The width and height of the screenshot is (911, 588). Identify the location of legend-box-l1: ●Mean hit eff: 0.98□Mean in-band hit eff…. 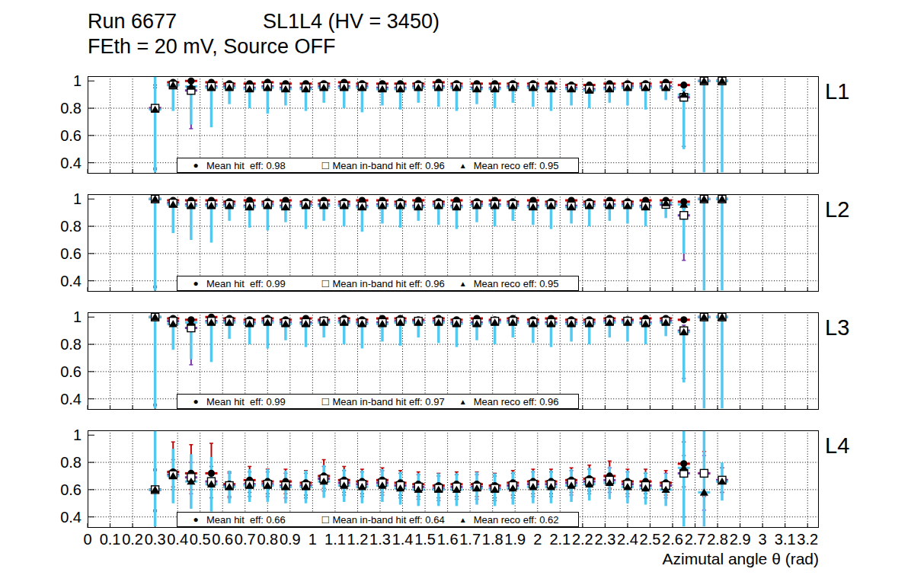
(378, 165).